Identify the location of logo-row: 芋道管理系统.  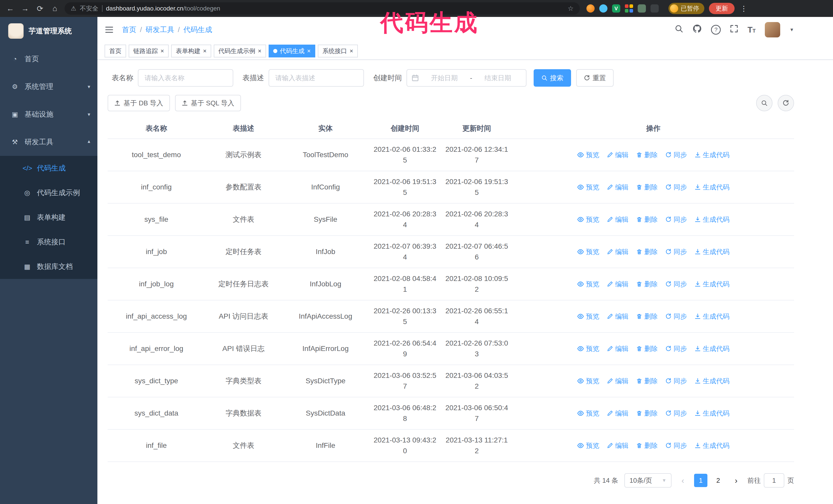
(49, 31).